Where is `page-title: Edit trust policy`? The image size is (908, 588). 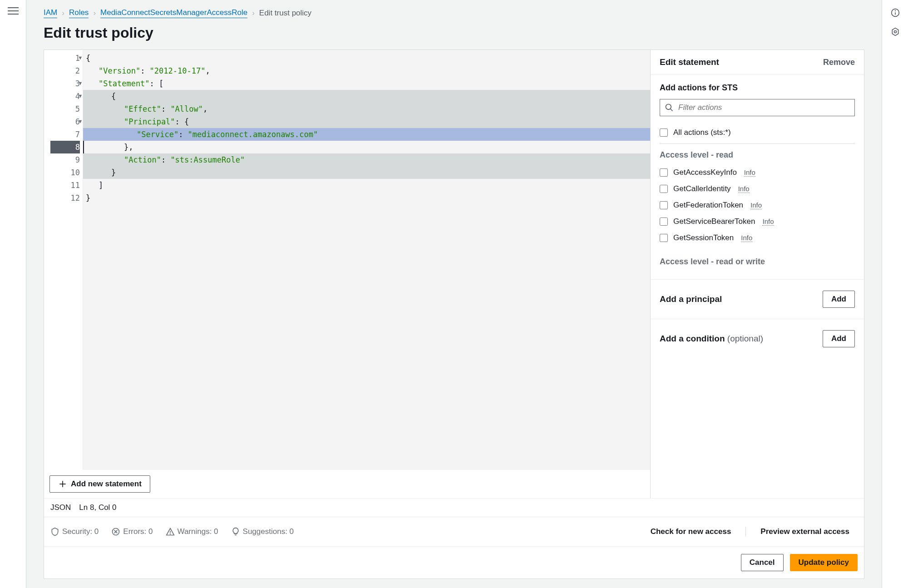 page-title: Edit trust policy is located at coordinates (454, 33).